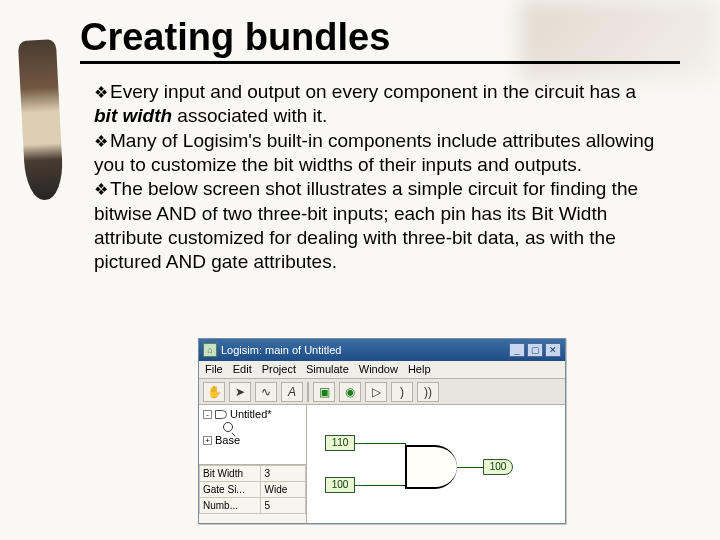 The image size is (720, 540). What do you see at coordinates (240, 392) in the screenshot?
I see `pointer-icon: ➤` at bounding box center [240, 392].